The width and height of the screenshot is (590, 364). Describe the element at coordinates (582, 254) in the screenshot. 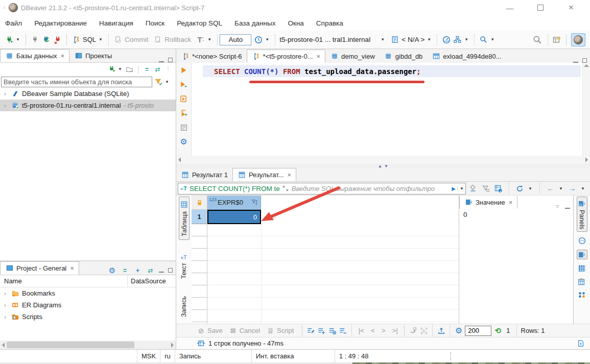

I see `value-view-toggle-icon` at that location.